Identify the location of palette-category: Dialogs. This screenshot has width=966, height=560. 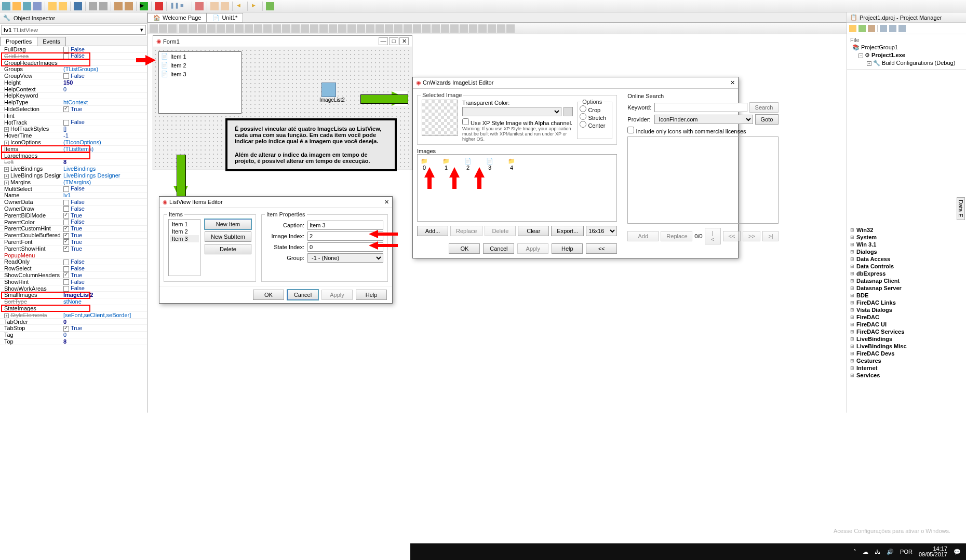
(908, 252).